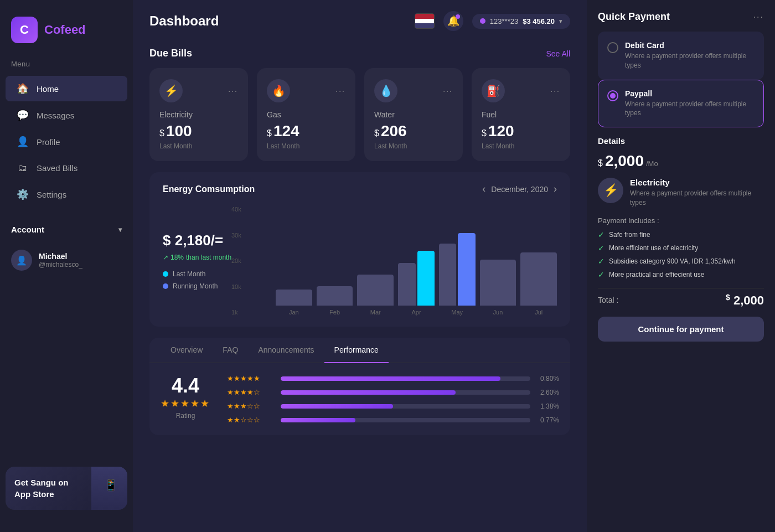 The image size is (775, 532). I want to click on notification-bell: 🔔, so click(453, 21).